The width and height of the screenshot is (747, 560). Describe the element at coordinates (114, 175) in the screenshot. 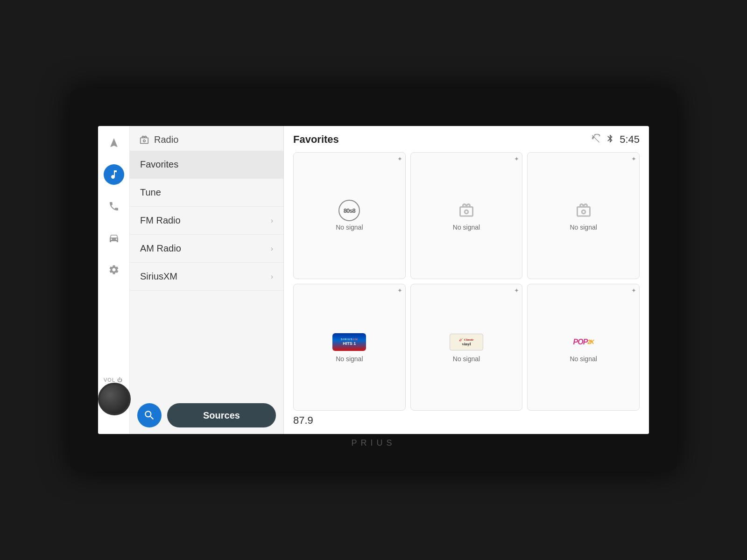

I see `sidebar-item-music` at that location.